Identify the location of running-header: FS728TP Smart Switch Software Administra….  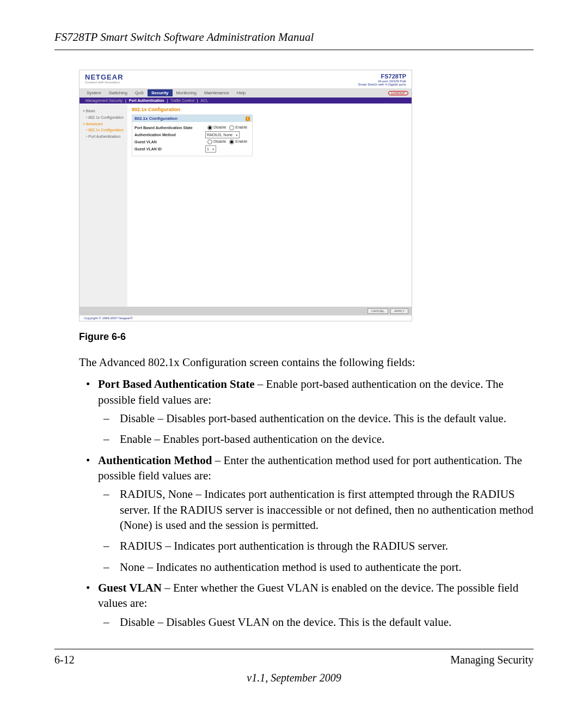
(294, 40).